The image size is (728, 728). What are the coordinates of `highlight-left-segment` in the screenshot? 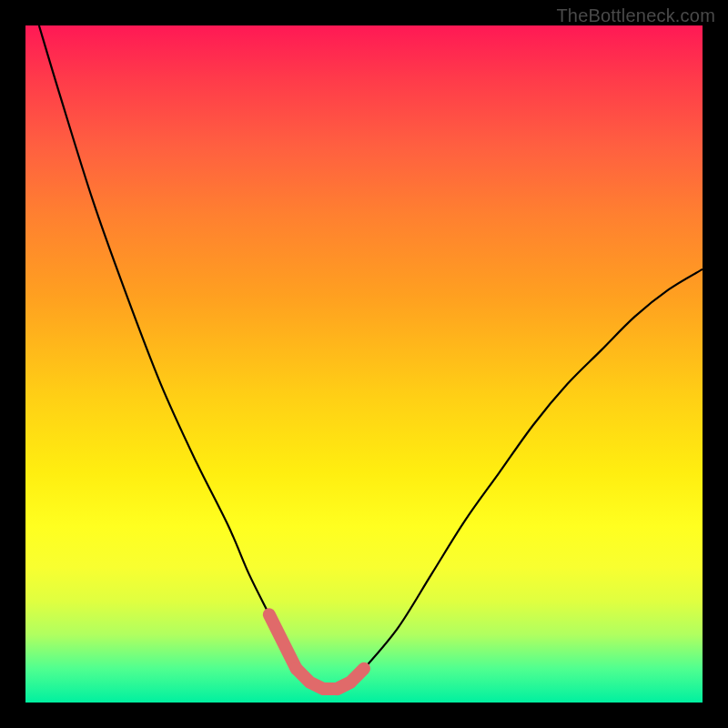 It's located at (283, 642).